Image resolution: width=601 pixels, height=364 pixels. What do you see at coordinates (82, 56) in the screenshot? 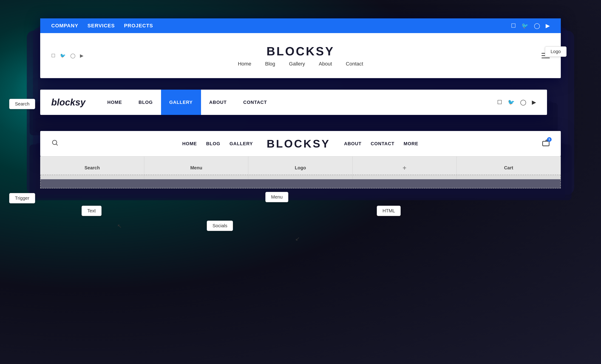
I see `yt-icon-left: ▶` at bounding box center [82, 56].